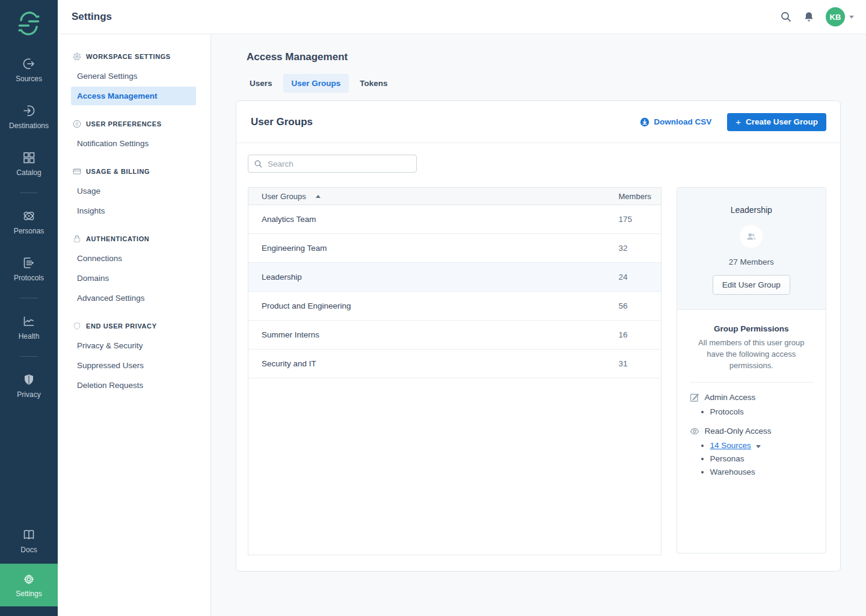  What do you see at coordinates (29, 70) in the screenshot?
I see `sidebar-item-sources: Sources` at bounding box center [29, 70].